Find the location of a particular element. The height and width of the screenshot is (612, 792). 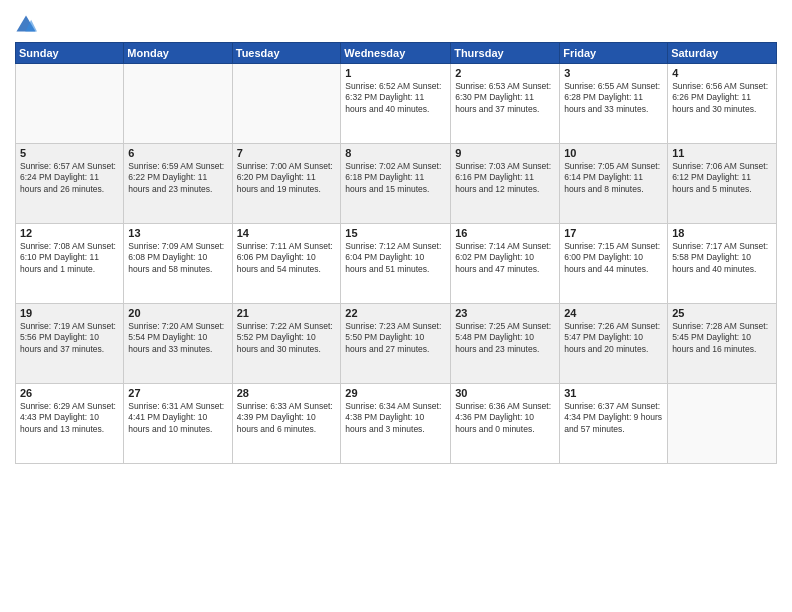

day-info: Sunrise: 6:56 AM Sunset: 6:26 PM Dayligh… is located at coordinates (722, 98).